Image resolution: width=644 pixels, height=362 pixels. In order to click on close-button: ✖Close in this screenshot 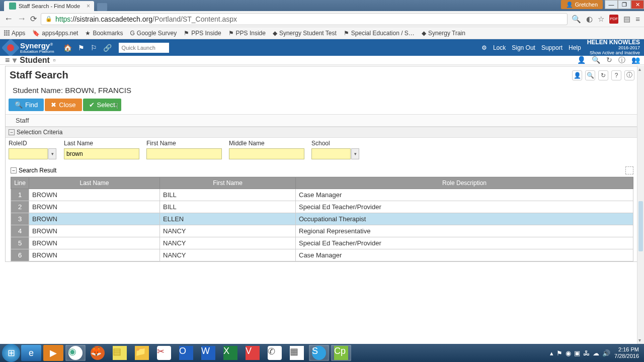, I will do `click(63, 105)`.